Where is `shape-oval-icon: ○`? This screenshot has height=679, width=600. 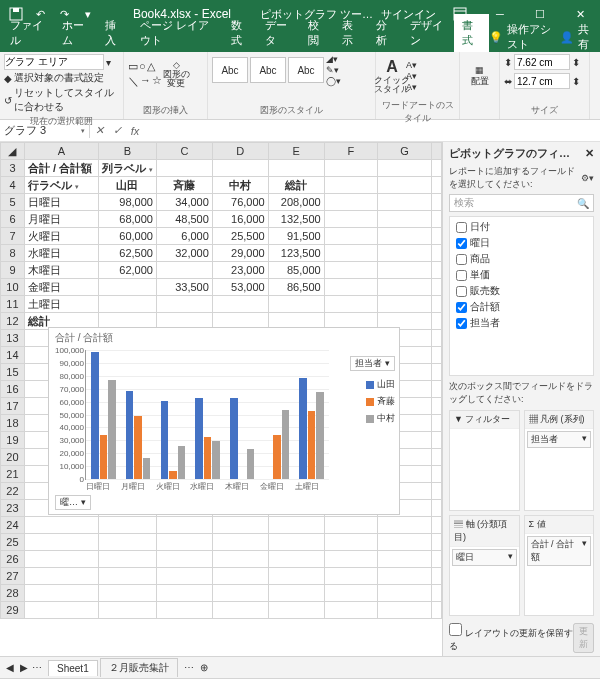 shape-oval-icon: ○ is located at coordinates (142, 66).